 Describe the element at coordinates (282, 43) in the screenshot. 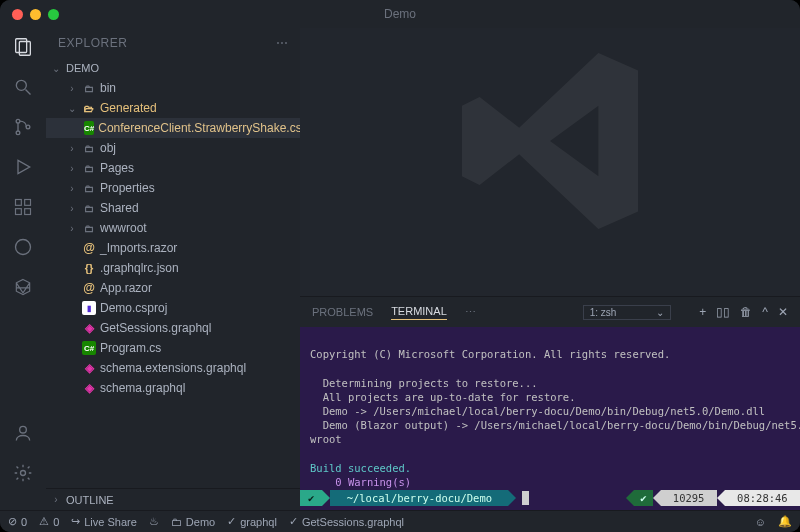

I see `more-icon: ⋯` at that location.